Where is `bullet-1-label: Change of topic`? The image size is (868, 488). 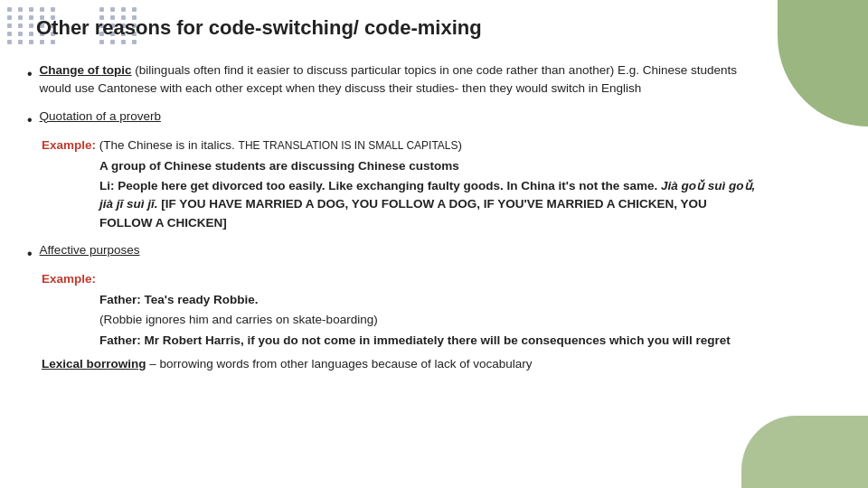 bullet-1-label: Change of topic is located at coordinates (86, 70).